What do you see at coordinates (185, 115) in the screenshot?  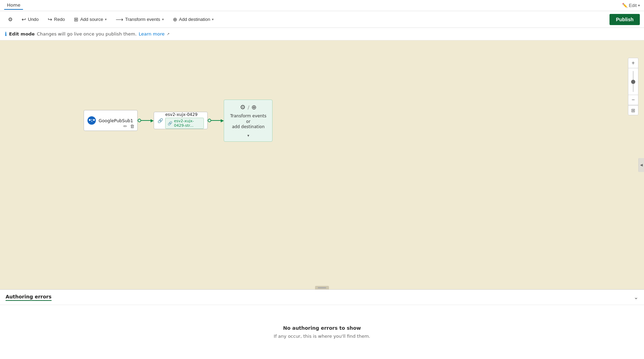 I see `event-stream-name: esv2-xujx-0429` at bounding box center [185, 115].